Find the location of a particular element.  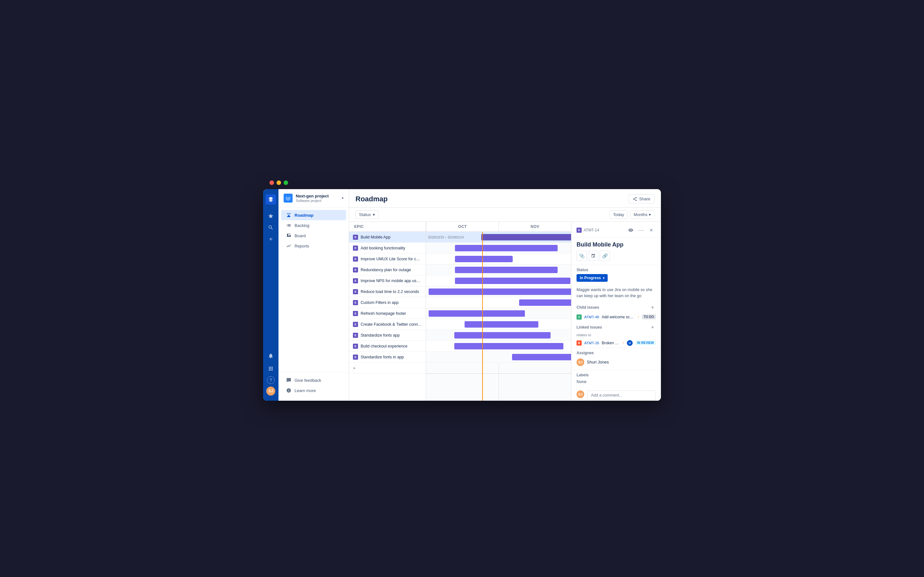

filter-chevron-icon: ▾ is located at coordinates (374, 214).